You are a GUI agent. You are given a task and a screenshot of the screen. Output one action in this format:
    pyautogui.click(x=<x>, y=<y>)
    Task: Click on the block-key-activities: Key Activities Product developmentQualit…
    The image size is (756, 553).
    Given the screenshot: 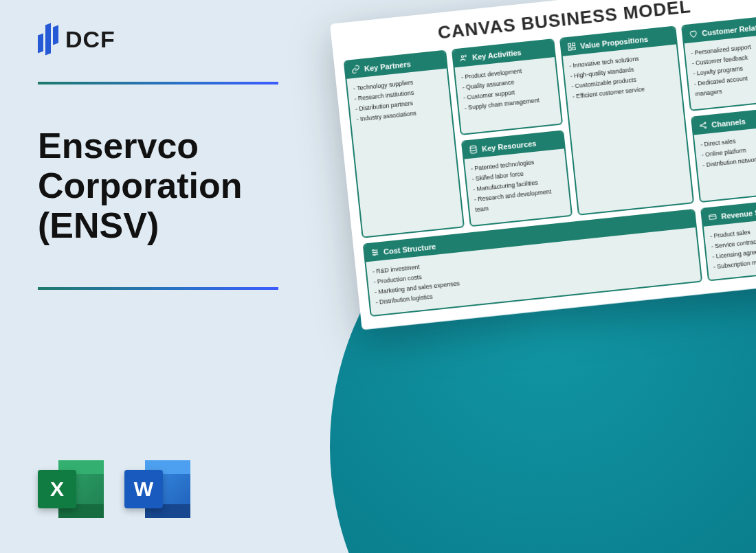 What is the action you would take?
    pyautogui.click(x=507, y=87)
    